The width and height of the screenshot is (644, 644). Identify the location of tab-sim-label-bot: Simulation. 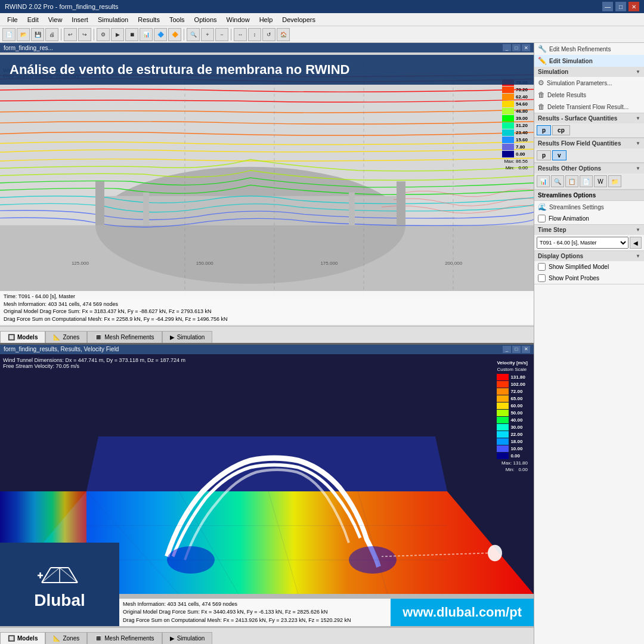
(191, 638).